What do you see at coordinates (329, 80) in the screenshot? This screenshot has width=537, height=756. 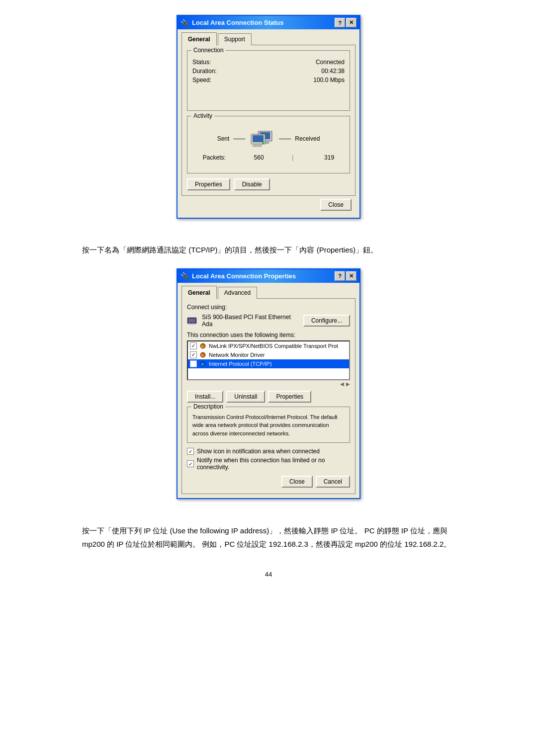 I see `speed-value: 100.0 Mbps` at bounding box center [329, 80].